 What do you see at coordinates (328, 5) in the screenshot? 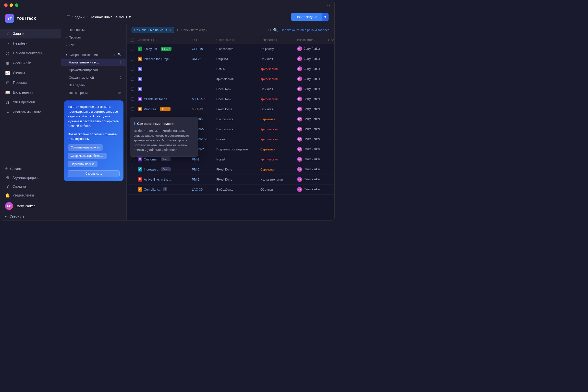
I see `titlebar-menu: ···` at bounding box center [328, 5].